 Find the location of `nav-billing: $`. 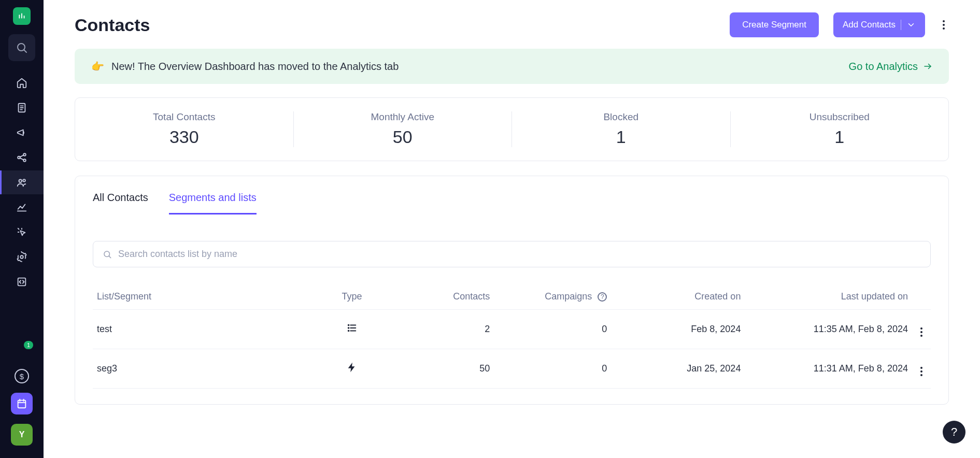

nav-billing: $ is located at coordinates (22, 376).